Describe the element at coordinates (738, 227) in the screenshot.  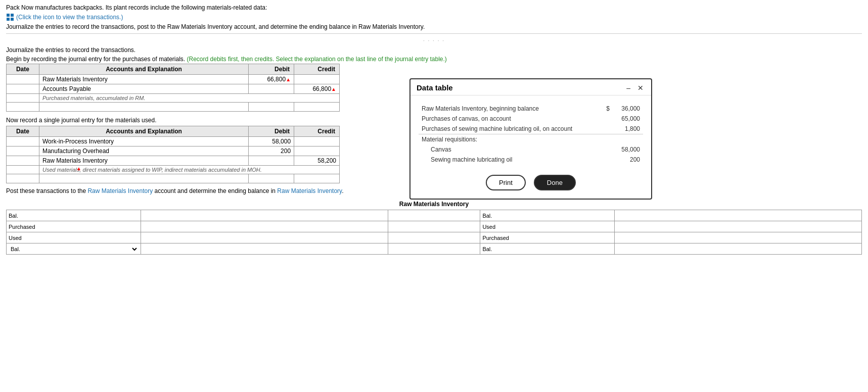
I see `right-input-used` at that location.